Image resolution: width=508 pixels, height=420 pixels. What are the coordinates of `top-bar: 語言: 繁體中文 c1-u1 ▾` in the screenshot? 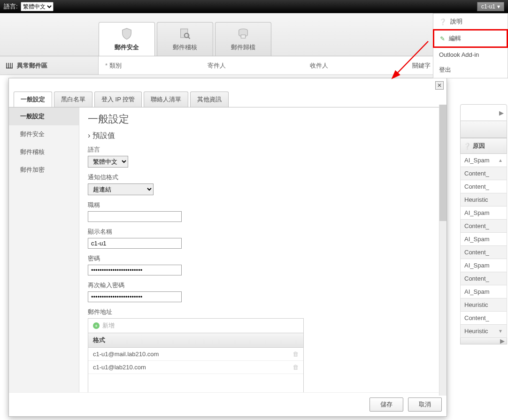 It's located at (254, 7).